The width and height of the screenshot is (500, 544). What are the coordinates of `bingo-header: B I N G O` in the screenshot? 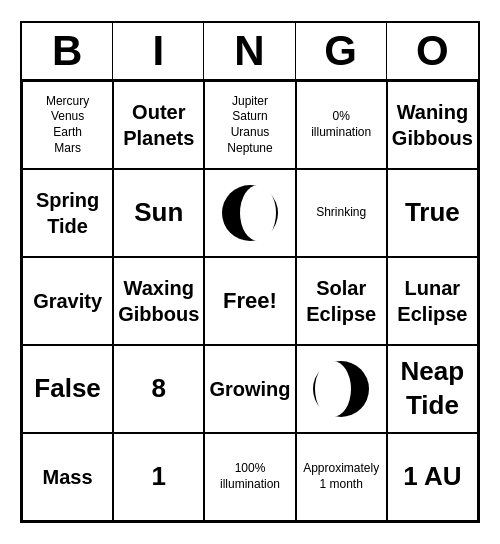 It's located at (250, 52).